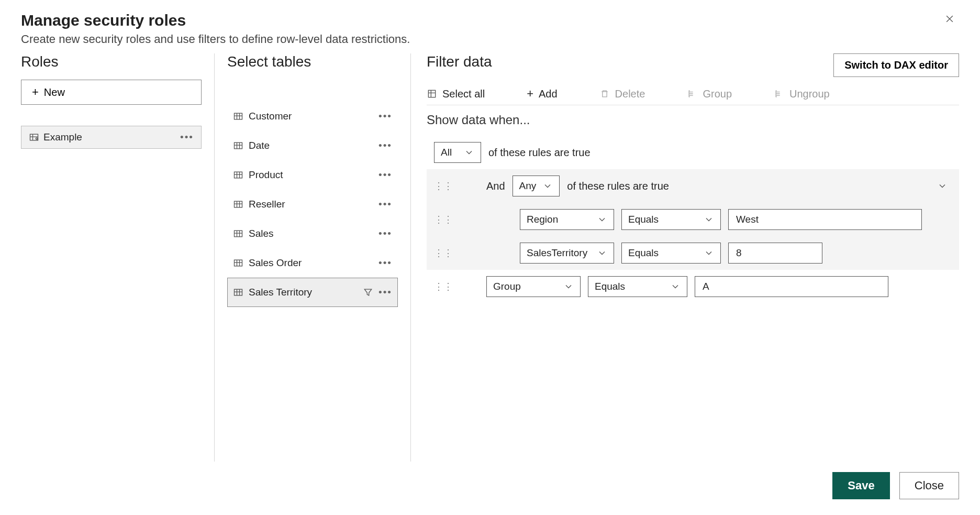  Describe the element at coordinates (267, 204) in the screenshot. I see `table-name: Reseller` at that location.